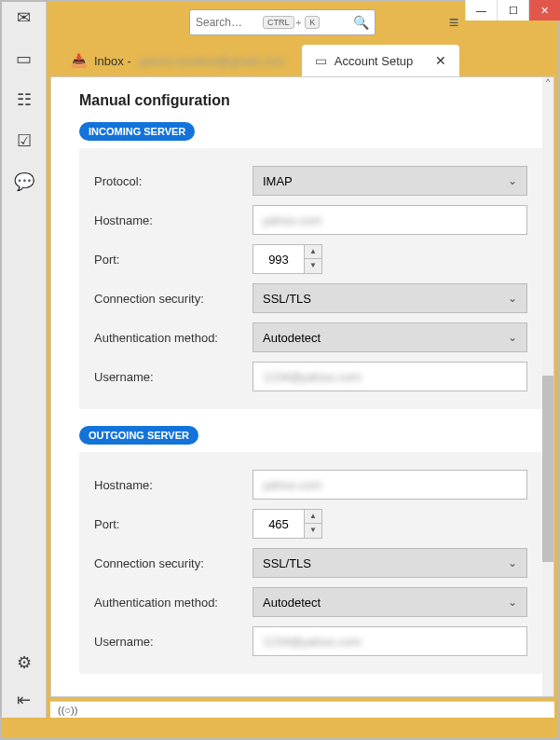  Describe the element at coordinates (24, 100) in the screenshot. I see `calendar-icon: ☷` at that location.